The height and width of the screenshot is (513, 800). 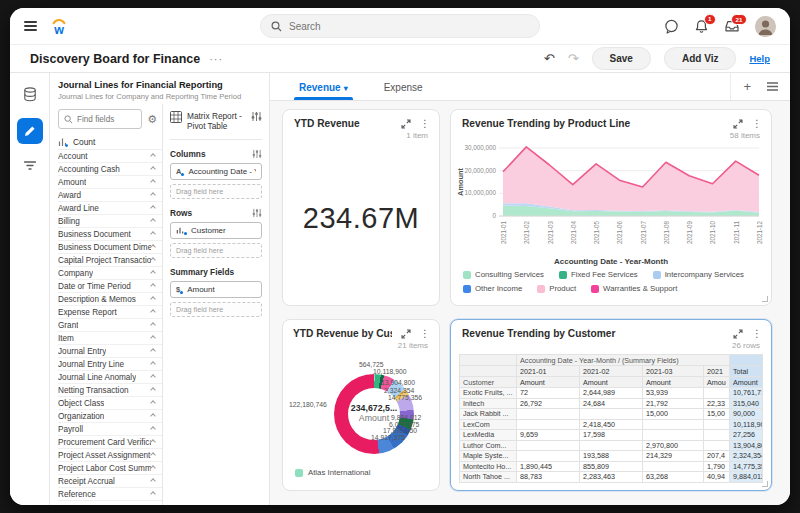 What do you see at coordinates (110, 248) in the screenshot?
I see `field-item: Business Document Dimensi...` at bounding box center [110, 248].